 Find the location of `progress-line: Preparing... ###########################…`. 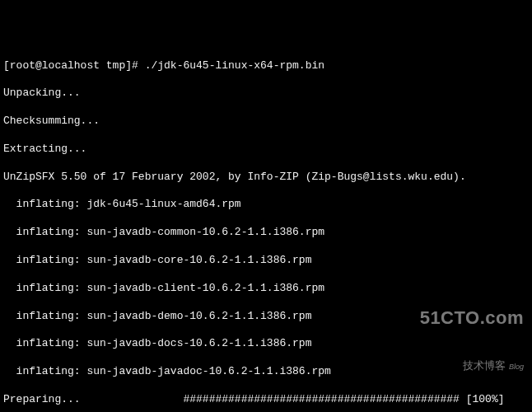

progress-line: Preparing... ###########################… is located at coordinates (266, 400).